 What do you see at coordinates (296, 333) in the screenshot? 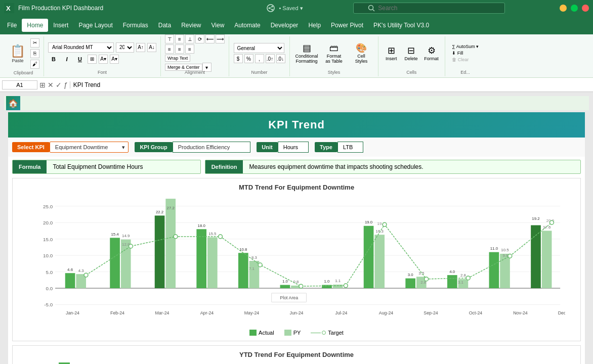
I see `chart-legend: Actual PY Target` at bounding box center [296, 333].